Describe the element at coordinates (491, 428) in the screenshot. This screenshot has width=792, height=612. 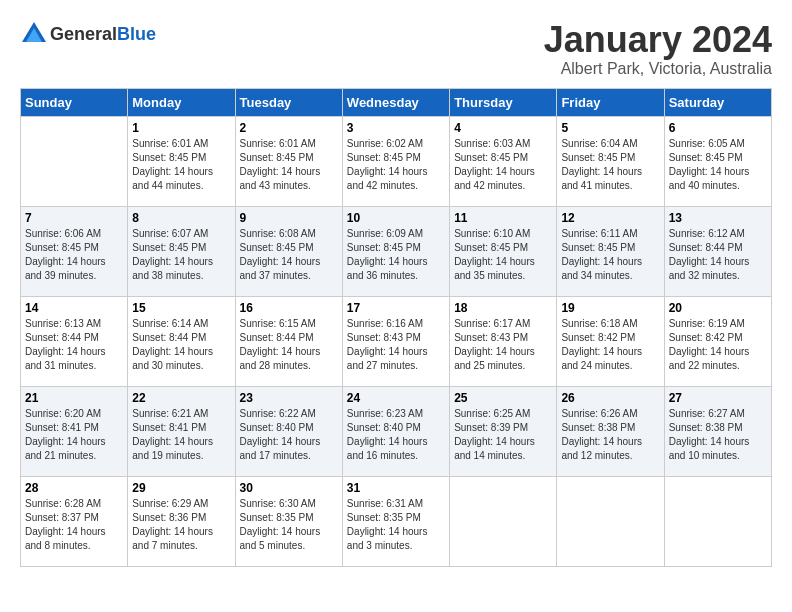
I see `cell-sunset: Sunset: 8:39 PM` at that location.